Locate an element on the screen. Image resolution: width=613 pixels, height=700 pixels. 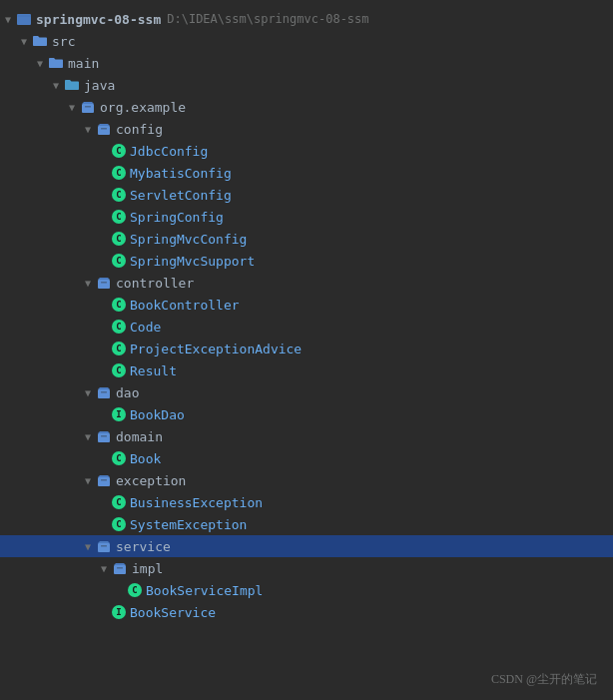
tree-item-ProjectExceptionAdvice: CProjectExceptionAdvice is located at coordinates (306, 349).